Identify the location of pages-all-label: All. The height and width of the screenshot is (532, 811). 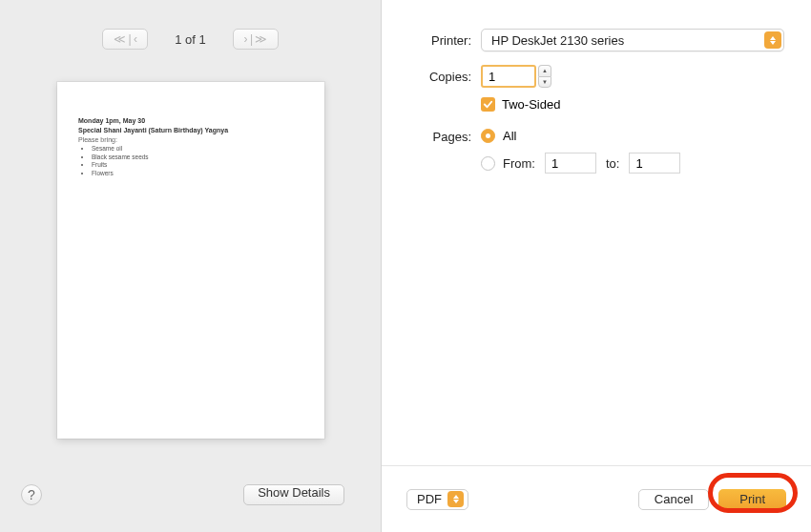
(509, 135).